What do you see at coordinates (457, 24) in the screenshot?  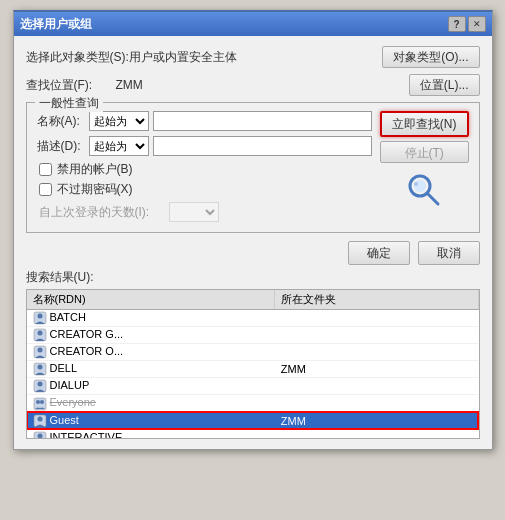 I see `help-button: ?` at bounding box center [457, 24].